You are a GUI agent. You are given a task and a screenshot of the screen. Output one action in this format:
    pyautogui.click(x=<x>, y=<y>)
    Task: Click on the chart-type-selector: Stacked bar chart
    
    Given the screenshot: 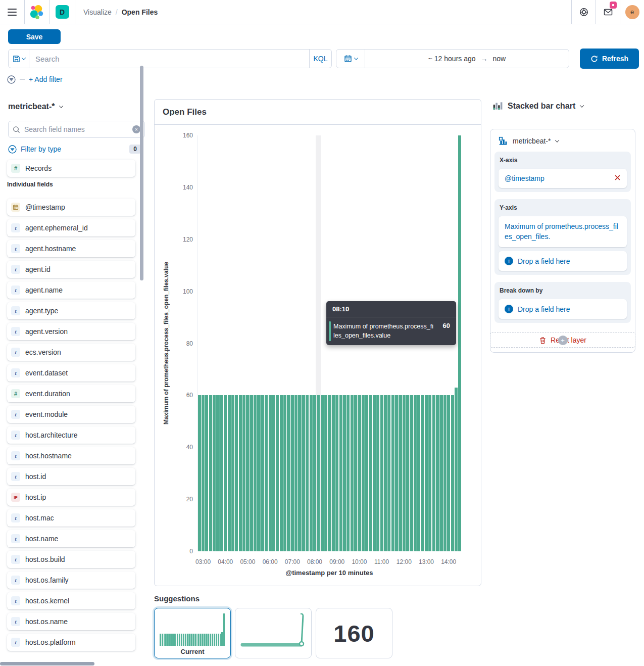 What is the action you would take?
    pyautogui.click(x=563, y=106)
    